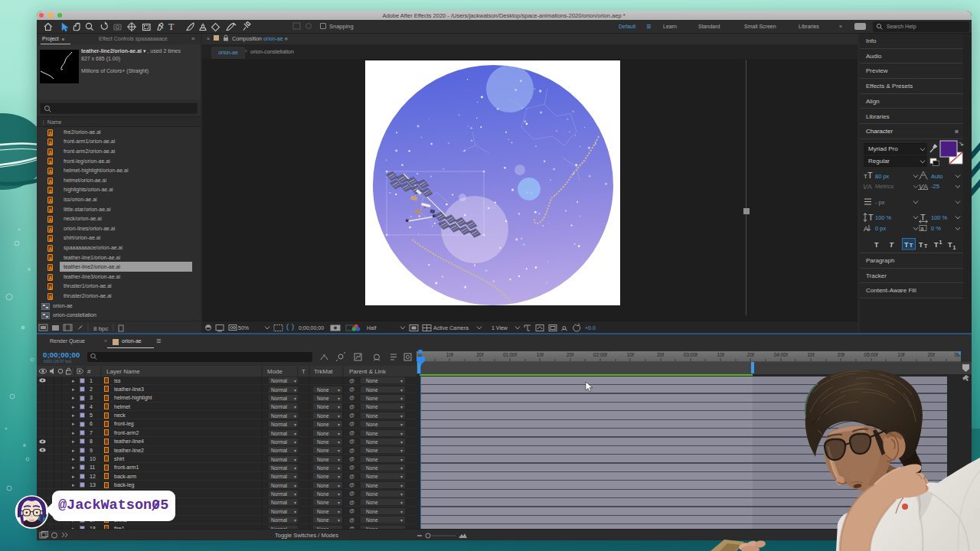 Image resolution: width=980 pixels, height=551 pixels. What do you see at coordinates (937, 176) in the screenshot?
I see `svg-text: Auto` at bounding box center [937, 176].